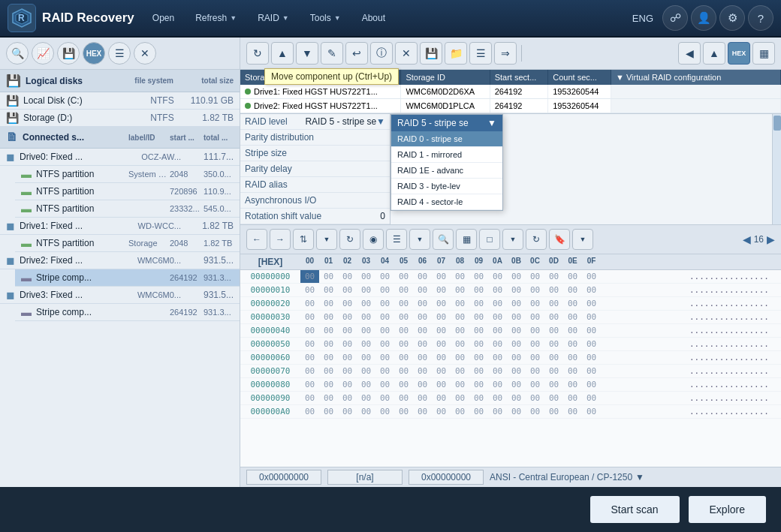 The width and height of the screenshot is (781, 532). I want to click on hex-reload-btn: ↻, so click(536, 239).